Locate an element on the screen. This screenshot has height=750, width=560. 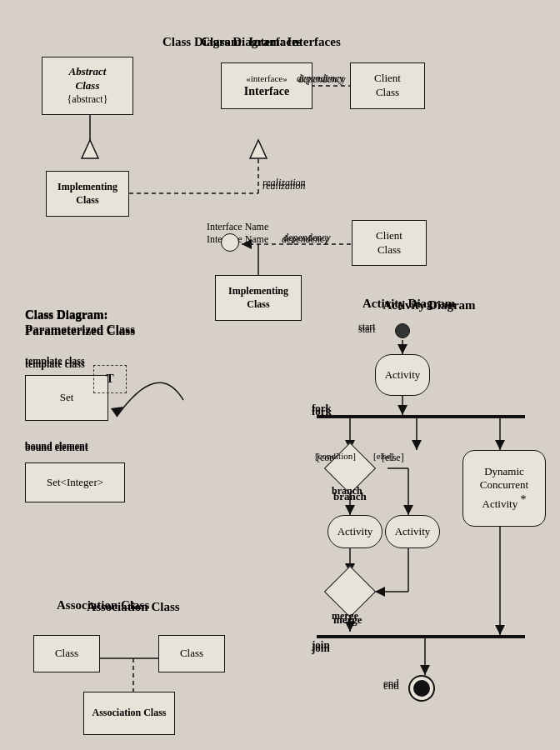
loop-arrow-svg is located at coordinates (150, 400).